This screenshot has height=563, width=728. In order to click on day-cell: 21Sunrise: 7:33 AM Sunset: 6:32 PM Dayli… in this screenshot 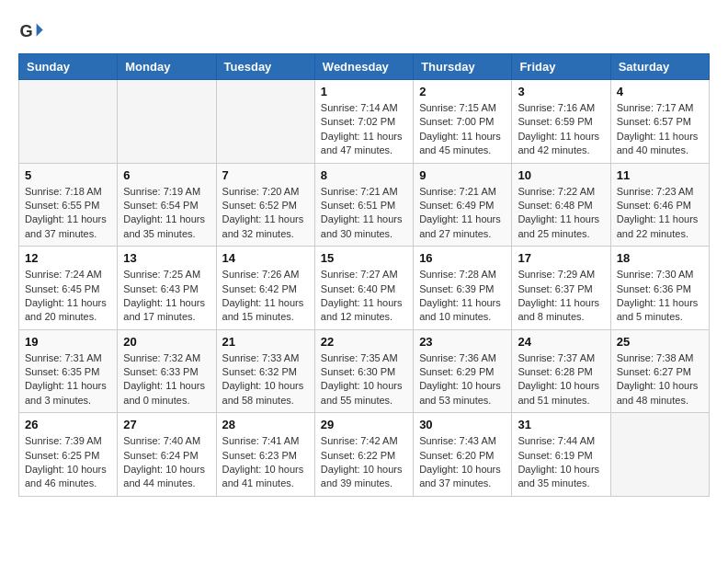, I will do `click(265, 372)`.